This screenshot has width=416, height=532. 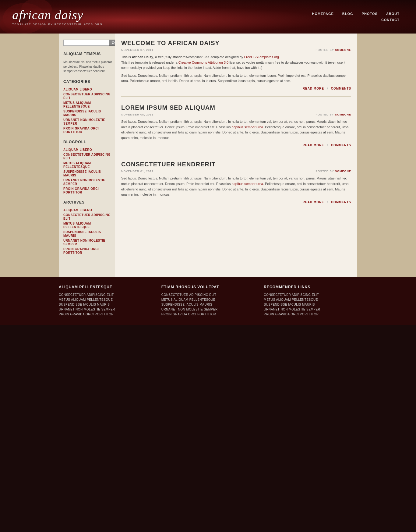 What do you see at coordinates (341, 88) in the screenshot?
I see `post-1-comments: COMMENTS` at bounding box center [341, 88].